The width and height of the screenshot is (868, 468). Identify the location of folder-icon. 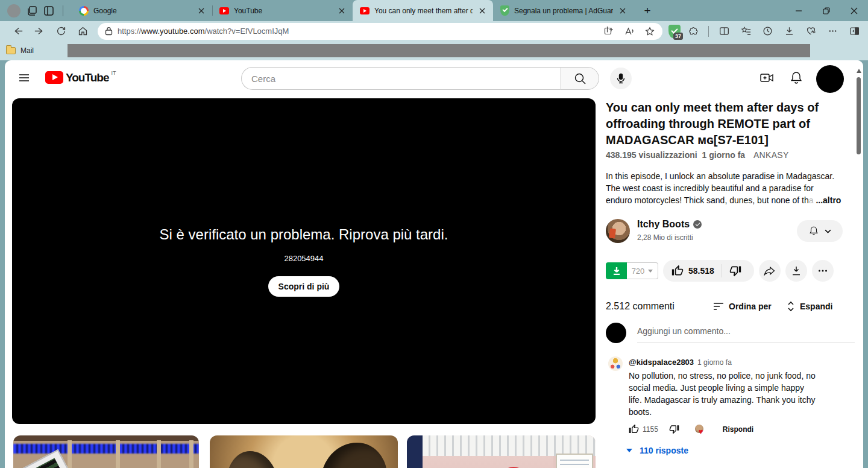
(11, 51).